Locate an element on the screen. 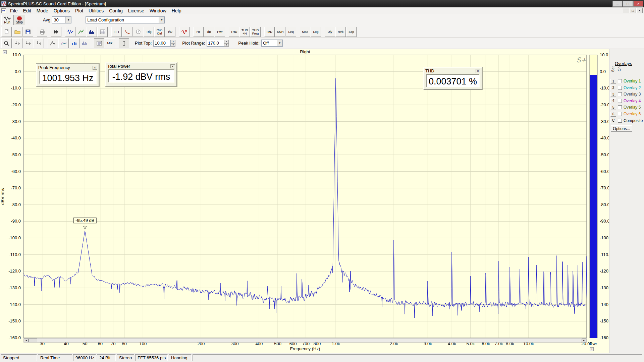 This screenshot has height=362, width=644. run-button: Run is located at coordinates (7, 20).